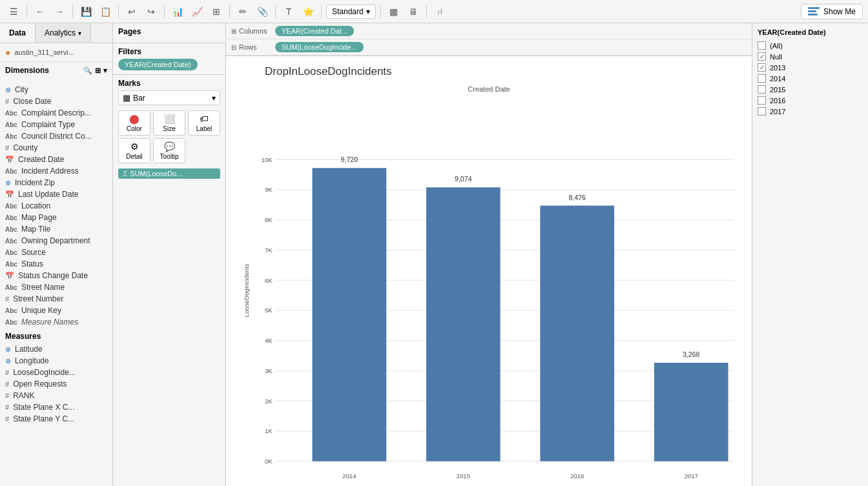  I want to click on show-me-button: Show Me, so click(832, 12).